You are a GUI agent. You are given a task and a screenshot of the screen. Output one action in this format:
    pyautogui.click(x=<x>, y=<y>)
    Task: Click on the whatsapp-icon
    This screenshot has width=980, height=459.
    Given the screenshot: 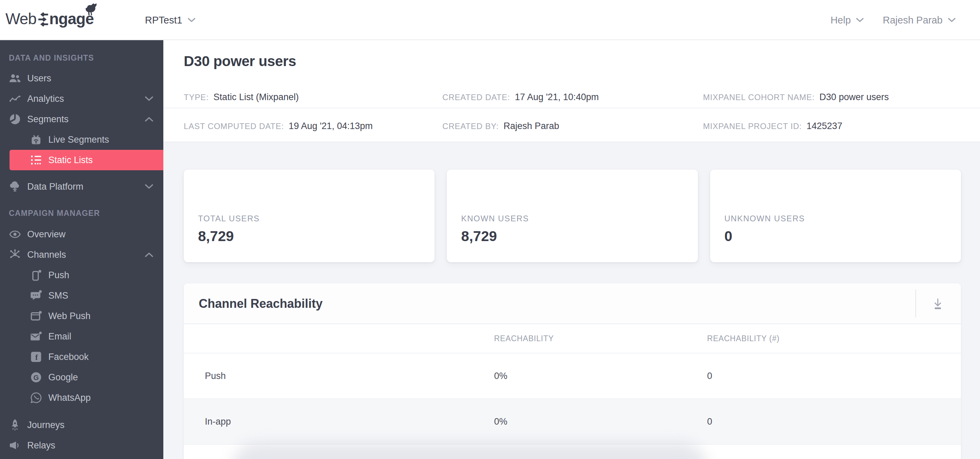 What is the action you would take?
    pyautogui.click(x=36, y=398)
    